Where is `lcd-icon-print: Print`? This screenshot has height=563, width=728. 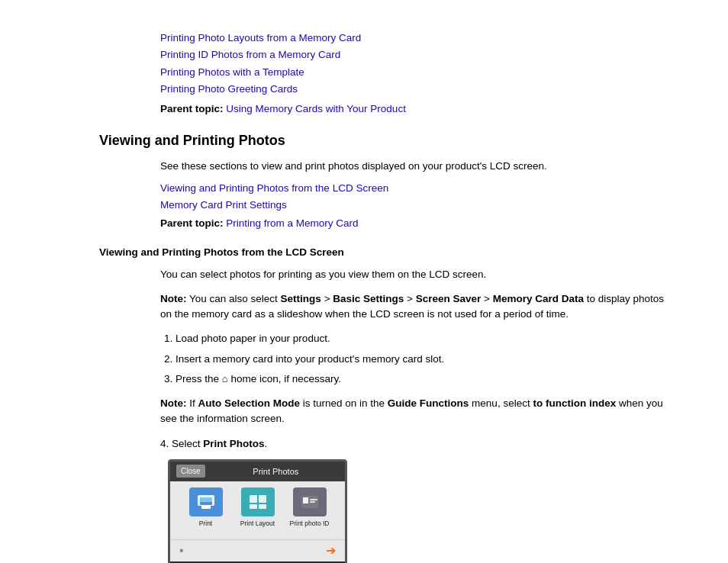
lcd-icon-print: Print is located at coordinates (206, 508).